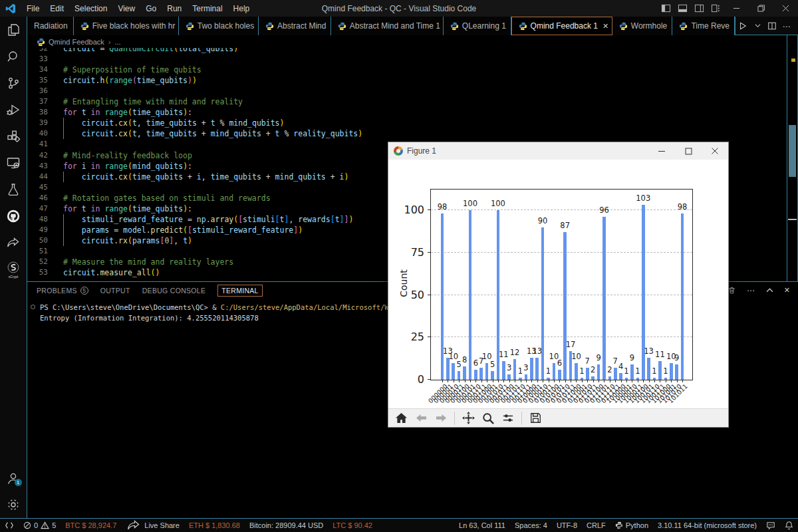 The height and width of the screenshot is (532, 798). Describe the element at coordinates (174, 291) in the screenshot. I see `panel-tab-debug-console: DEBUG CONSOLE` at that location.